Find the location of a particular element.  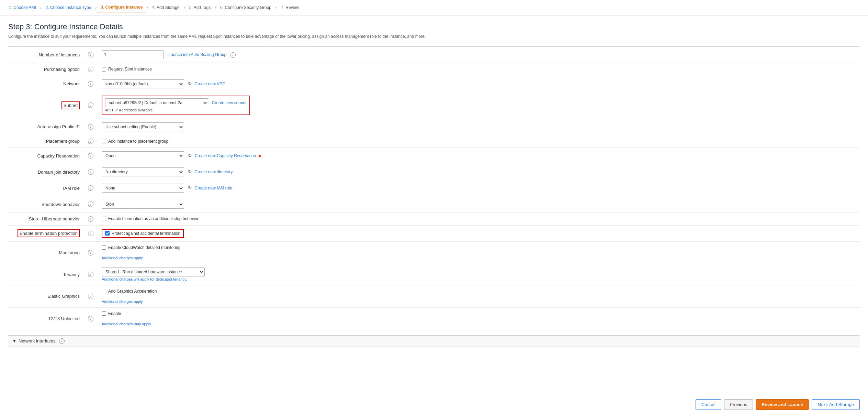

refresh-capacity-icon: ↻ is located at coordinates (190, 155).